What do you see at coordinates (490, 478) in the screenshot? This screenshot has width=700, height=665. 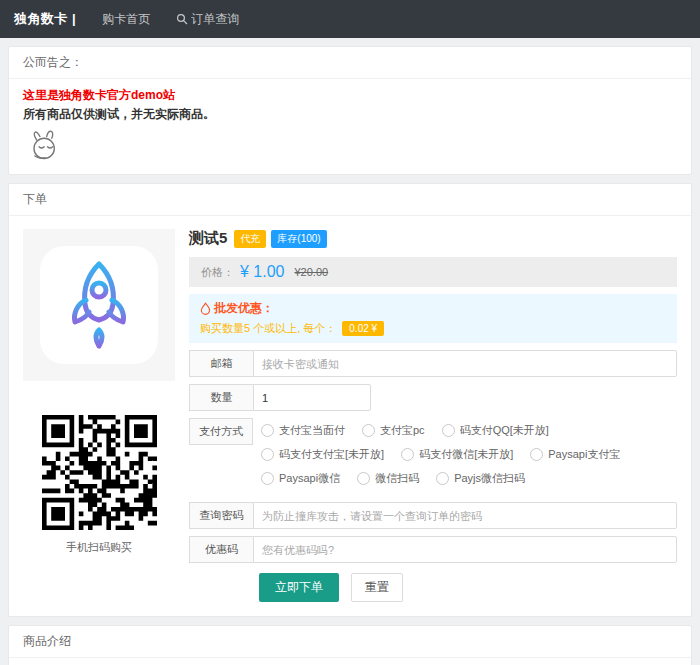 I see `payment-option-label: Payjs微信扫码` at bounding box center [490, 478].